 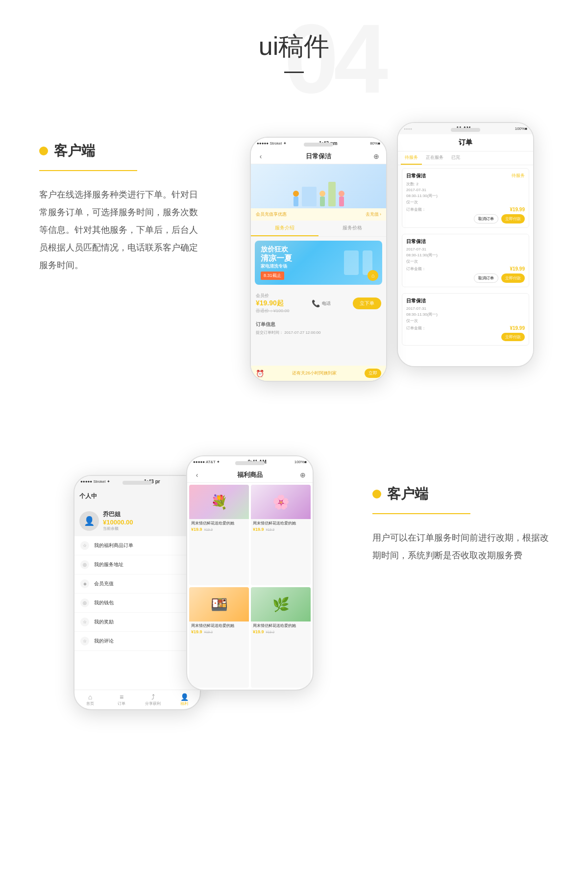 What do you see at coordinates (303, 475) in the screenshot?
I see `share-icon-products: ⊕` at bounding box center [303, 475].